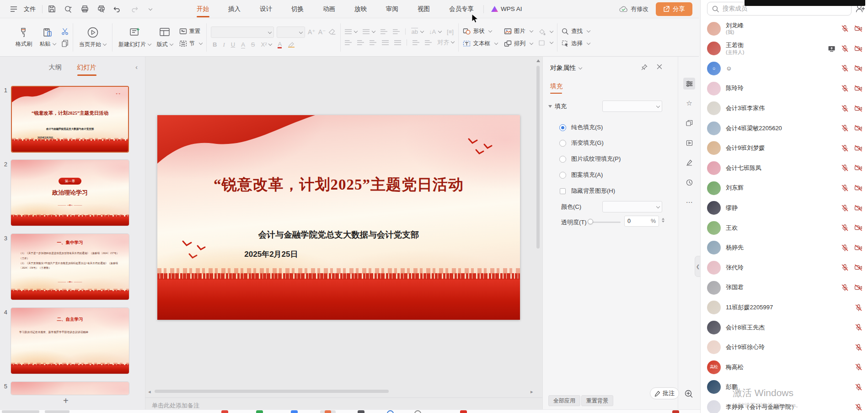  I want to click on scroll-left-arrow: ◂, so click(150, 392).